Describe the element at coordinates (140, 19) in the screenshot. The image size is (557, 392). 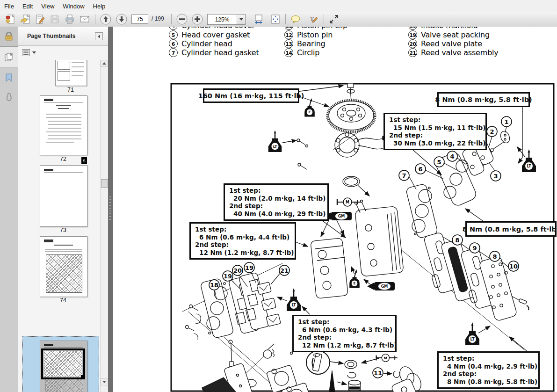
I see `page-number-input` at that location.